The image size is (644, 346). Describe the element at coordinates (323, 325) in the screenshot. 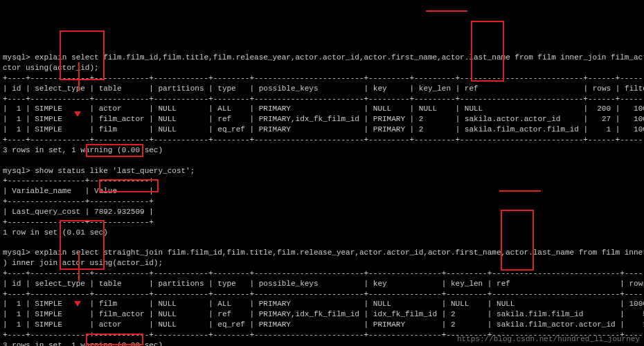

I see `q3-row-2: | 1 | SIMPLE | actor | NULL | eq_ref | P…` at that location.